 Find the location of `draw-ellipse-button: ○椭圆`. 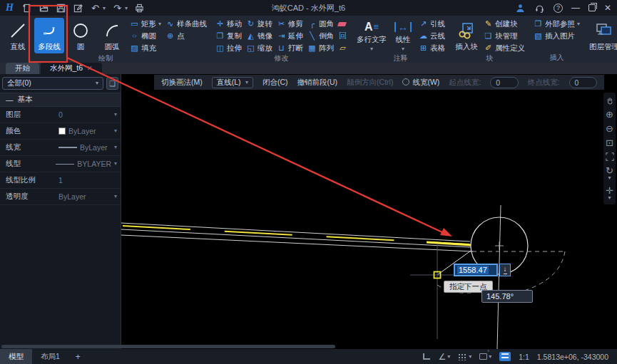

draw-ellipse-button: ○椭圆 is located at coordinates (146, 36).